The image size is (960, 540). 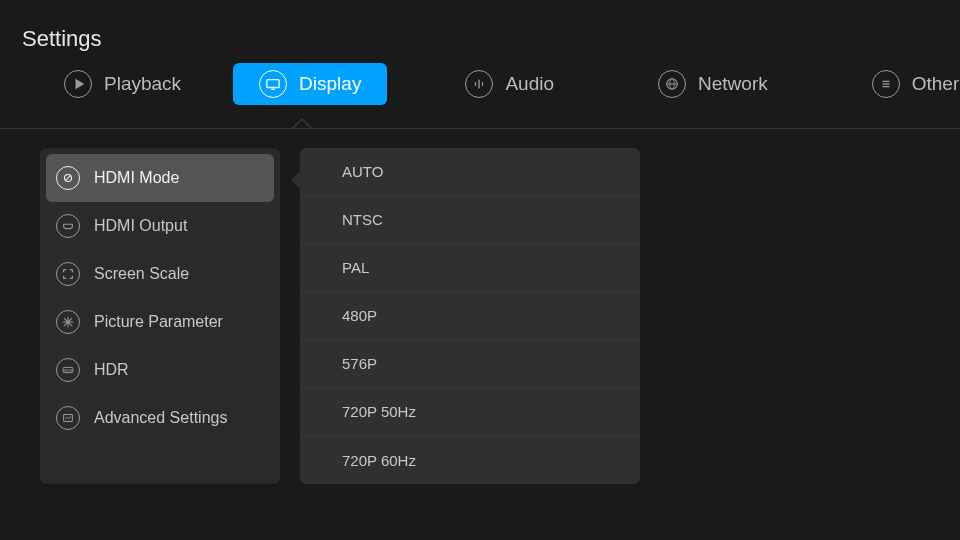 What do you see at coordinates (903, 84) in the screenshot?
I see `tab-other: Other` at bounding box center [903, 84].